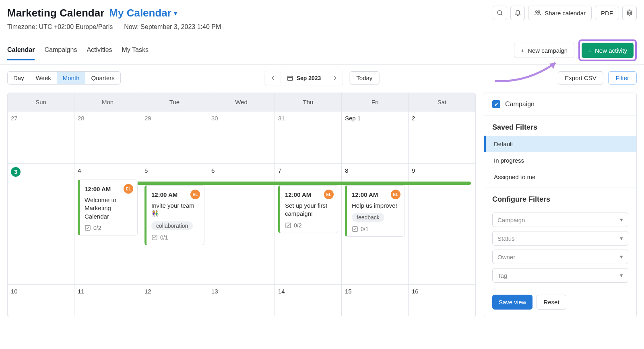  Describe the element at coordinates (580, 78) in the screenshot. I see `export-csv-button: Export CSV` at that location.